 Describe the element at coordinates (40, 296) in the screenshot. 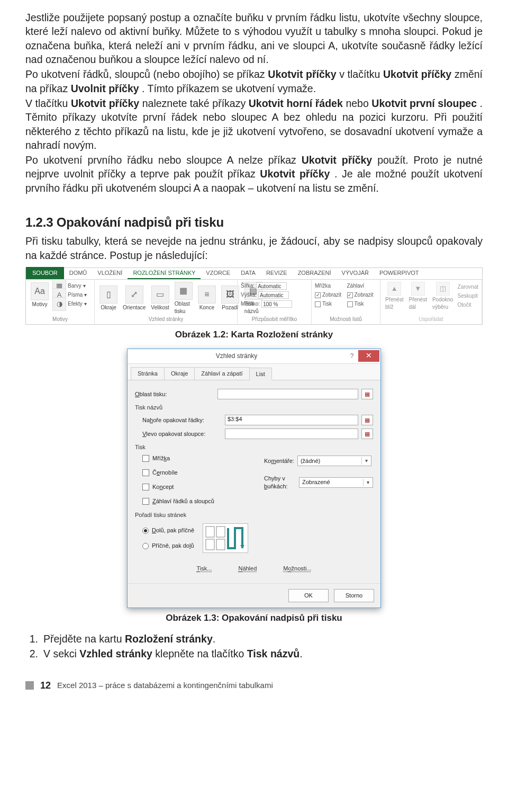

I see `motivy-button: Aa Motivy` at that location.